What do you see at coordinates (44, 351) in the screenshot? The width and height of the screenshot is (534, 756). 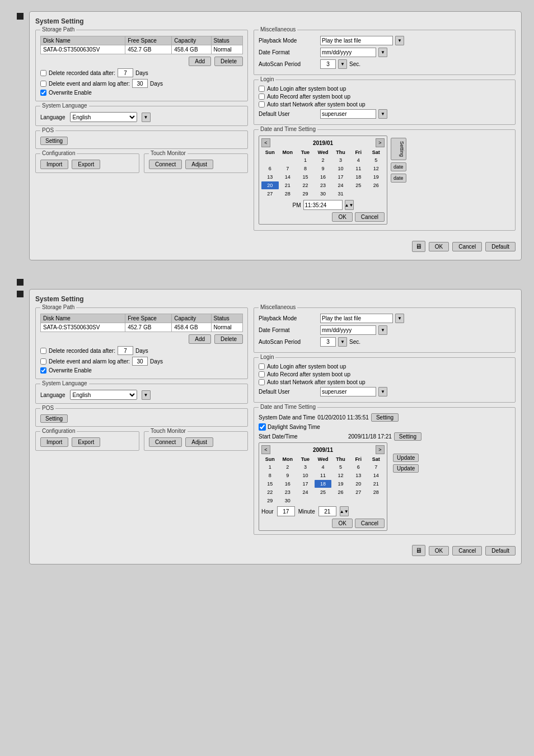 I see `panel2-delete-recorded-checkbox` at bounding box center [44, 351].